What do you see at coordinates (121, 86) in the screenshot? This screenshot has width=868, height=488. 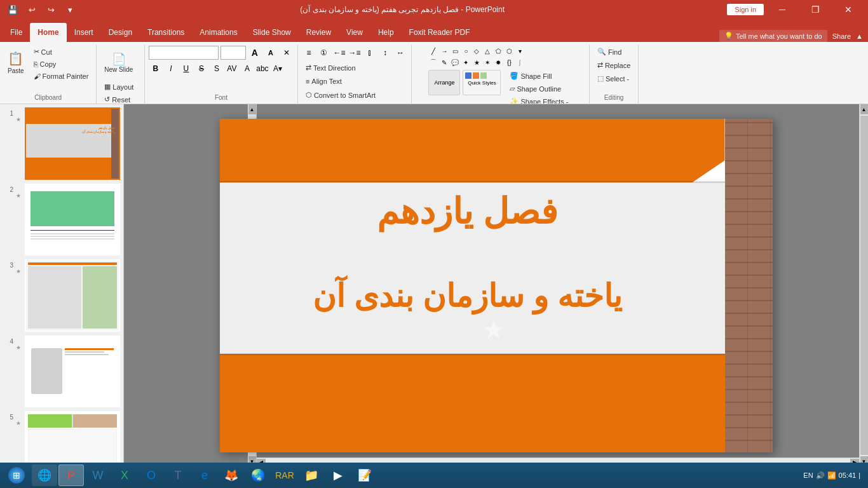 I see `layout-button: ▦ Layout` at bounding box center [121, 86].